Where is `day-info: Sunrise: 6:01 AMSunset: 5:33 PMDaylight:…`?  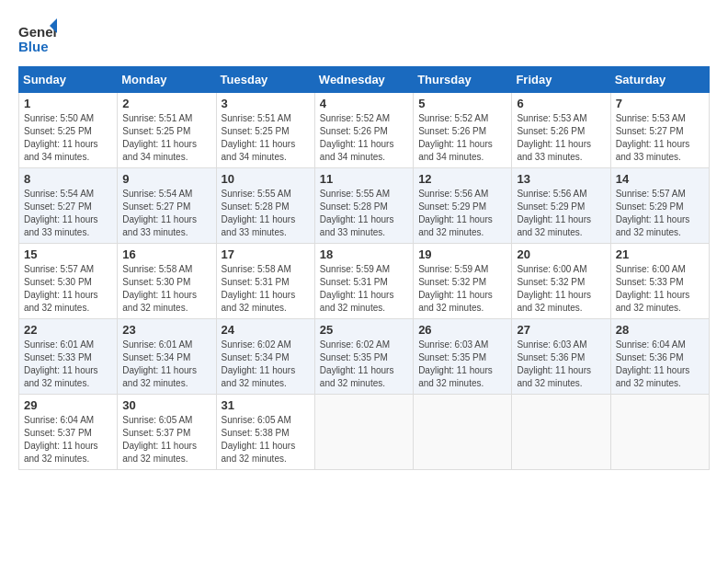
day-info: Sunrise: 6:01 AMSunset: 5:33 PMDaylight:… is located at coordinates (68, 364).